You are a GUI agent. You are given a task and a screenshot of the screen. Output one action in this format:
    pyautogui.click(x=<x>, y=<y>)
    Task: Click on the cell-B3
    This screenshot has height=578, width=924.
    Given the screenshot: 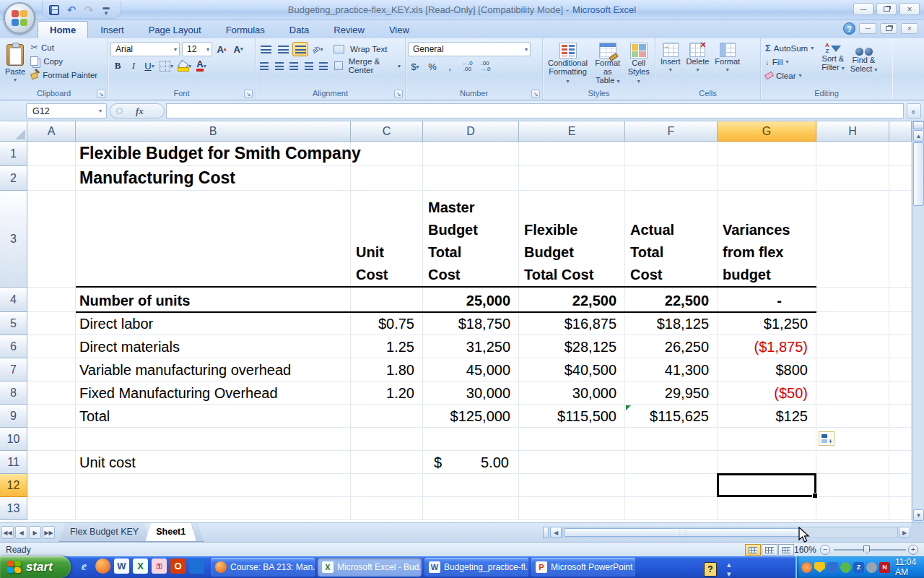 What is the action you would take?
    pyautogui.click(x=214, y=239)
    